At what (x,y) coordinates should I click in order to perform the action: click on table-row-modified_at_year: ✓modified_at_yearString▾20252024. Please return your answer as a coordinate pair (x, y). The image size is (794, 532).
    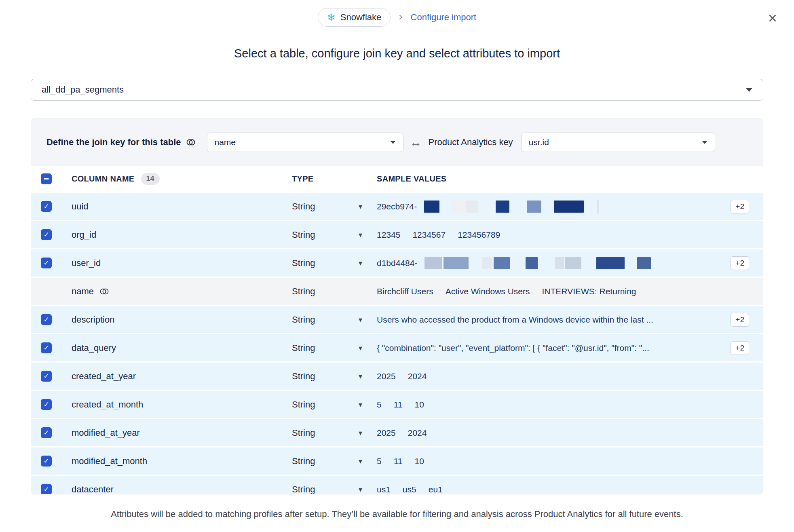
    Looking at the image, I should click on (397, 433).